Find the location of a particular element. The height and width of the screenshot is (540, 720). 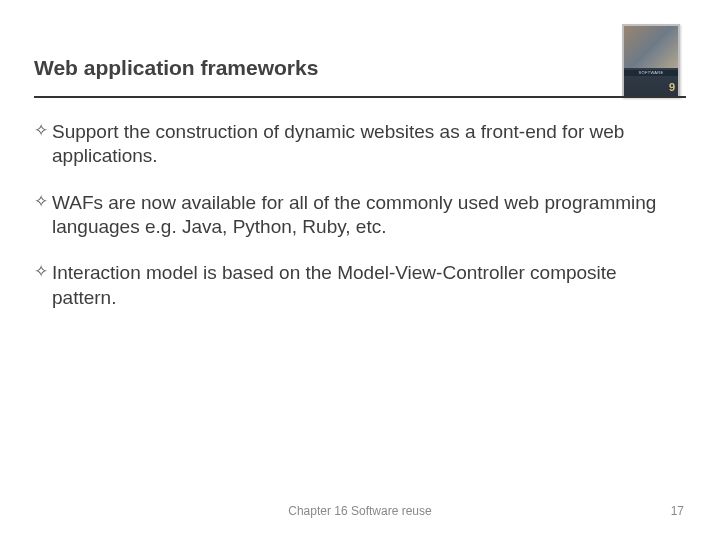

book-cover-title: SOFTWARE ENGINEERING is located at coordinates (651, 73).